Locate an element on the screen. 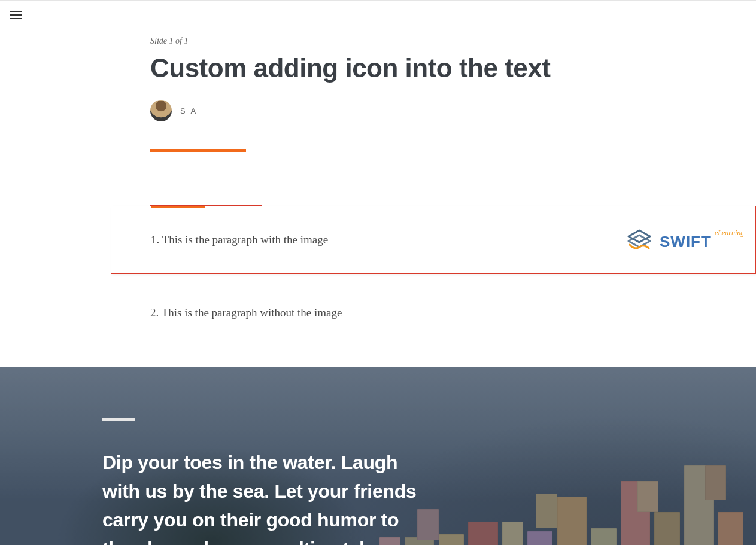 The image size is (756, 545). author-row: S A is located at coordinates (441, 111).